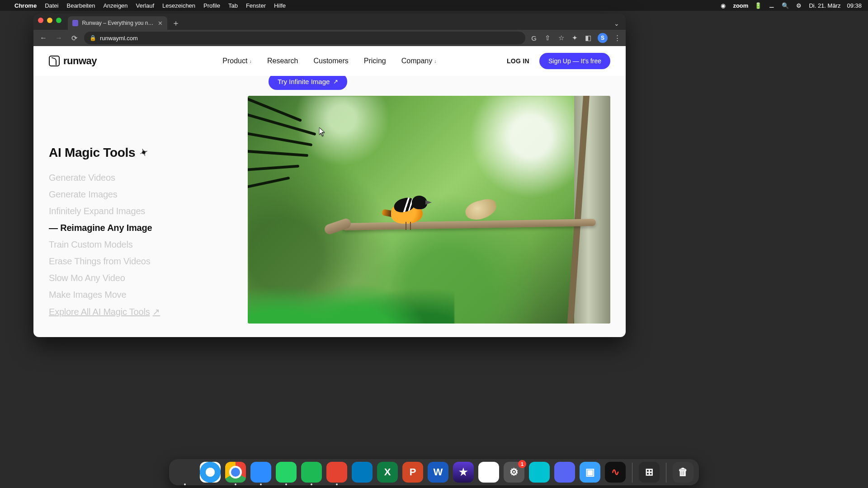  What do you see at coordinates (481, 210) in the screenshot?
I see `caterpillar-graphic` at bounding box center [481, 210].